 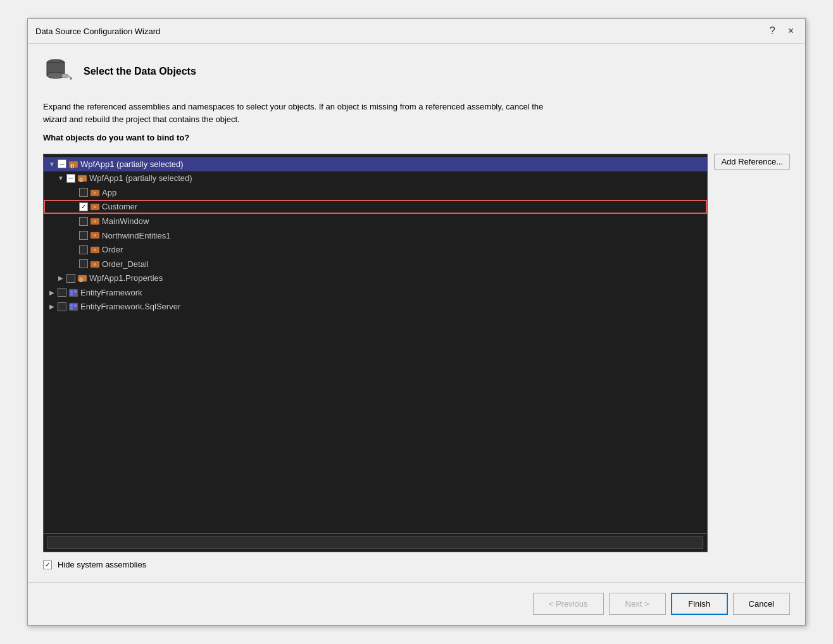 What do you see at coordinates (96, 249) in the screenshot?
I see `class-icon-order` at bounding box center [96, 249].